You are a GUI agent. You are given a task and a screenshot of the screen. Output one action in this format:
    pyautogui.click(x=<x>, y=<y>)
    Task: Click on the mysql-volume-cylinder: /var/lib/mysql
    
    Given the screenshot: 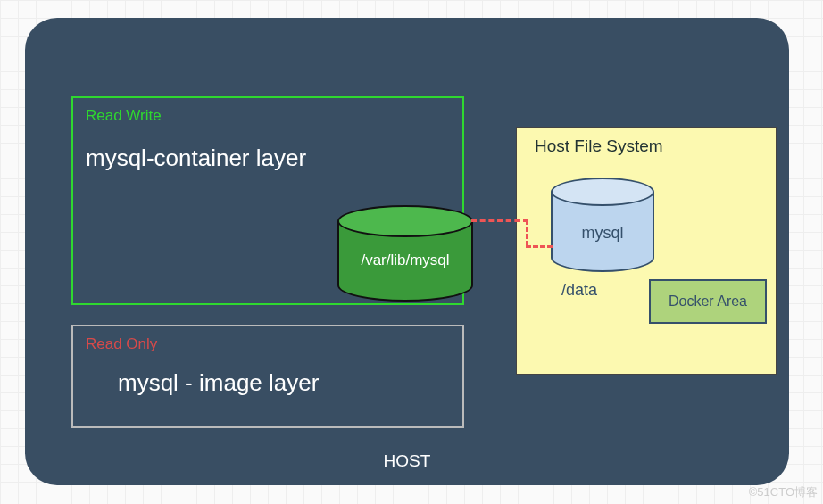 What is the action you would take?
    pyautogui.click(x=405, y=253)
    